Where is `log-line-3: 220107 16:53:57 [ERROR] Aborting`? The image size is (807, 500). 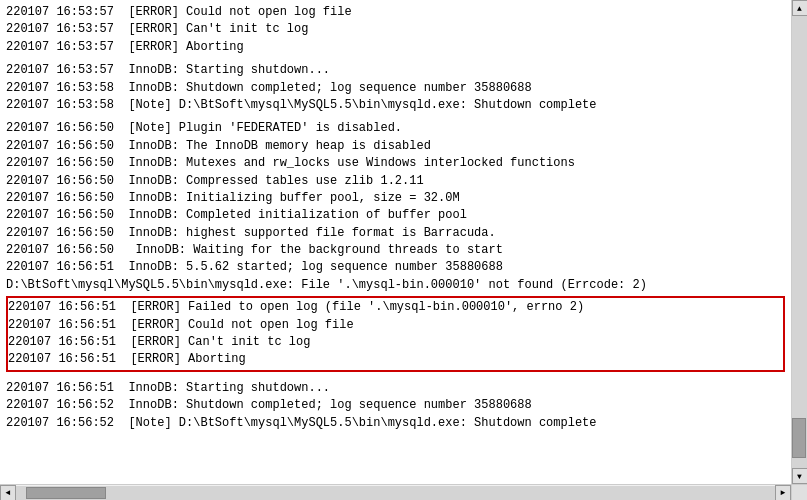
log-line-3: 220107 16:53:57 [ERROR] Aborting is located at coordinates (396, 48).